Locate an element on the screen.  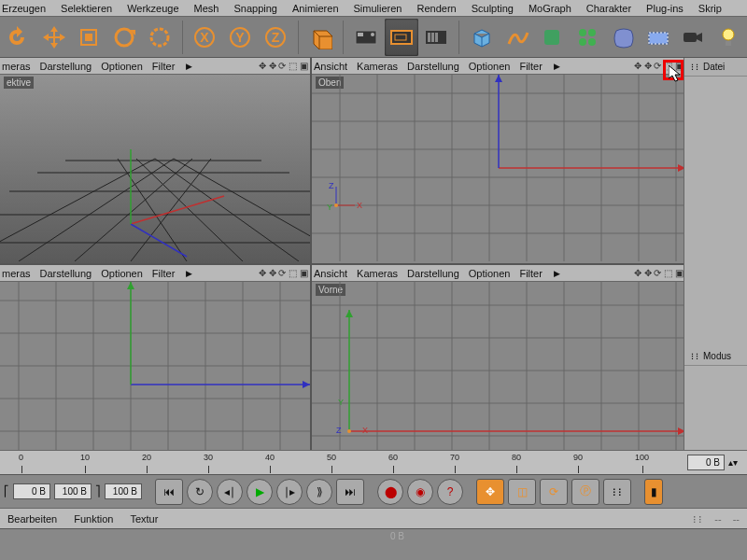
key-param-button: Ⓟ is located at coordinates (585, 492).